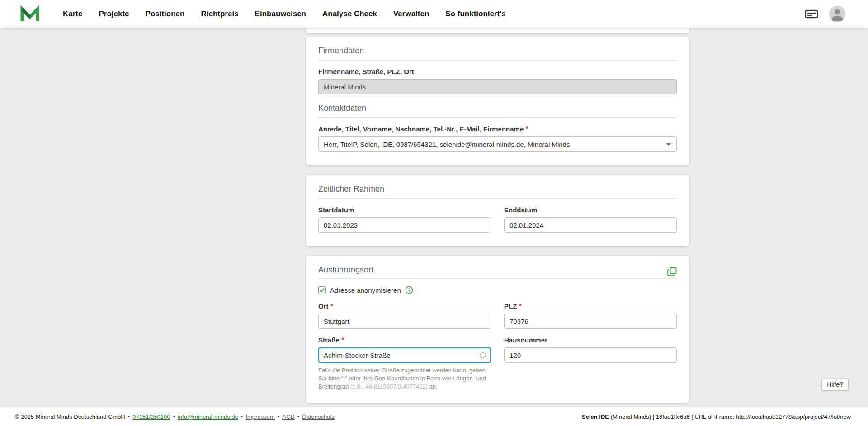  Describe the element at coordinates (405, 306) in the screenshot. I see `ort-label: Ort *` at that location.